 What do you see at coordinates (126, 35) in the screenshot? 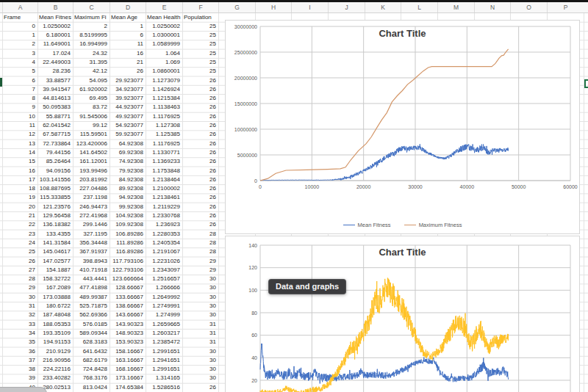
I see `cell: 6` at bounding box center [126, 35].